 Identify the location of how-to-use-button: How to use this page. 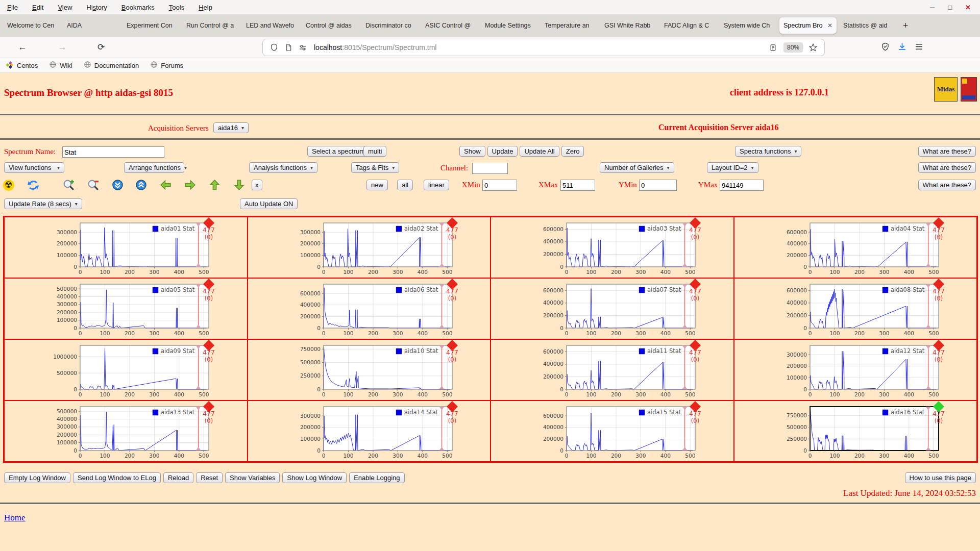
(940, 478).